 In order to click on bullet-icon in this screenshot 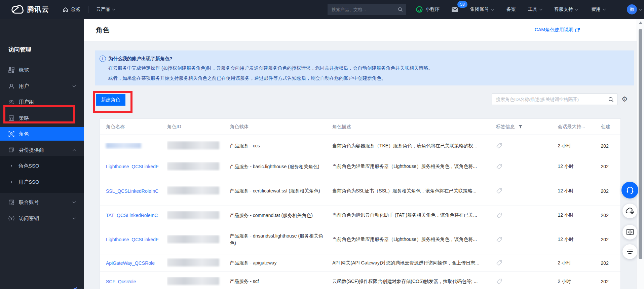, I will do `click(11, 166)`.